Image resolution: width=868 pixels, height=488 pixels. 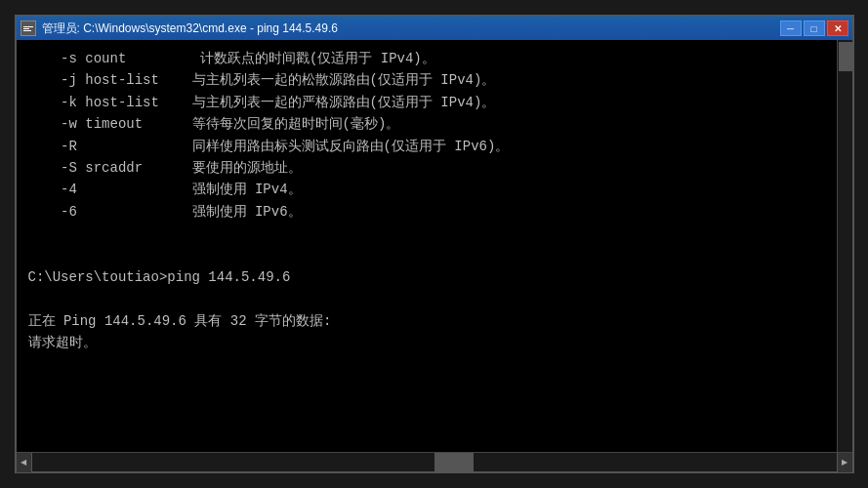 I want to click on minimize-button: ─, so click(x=791, y=28).